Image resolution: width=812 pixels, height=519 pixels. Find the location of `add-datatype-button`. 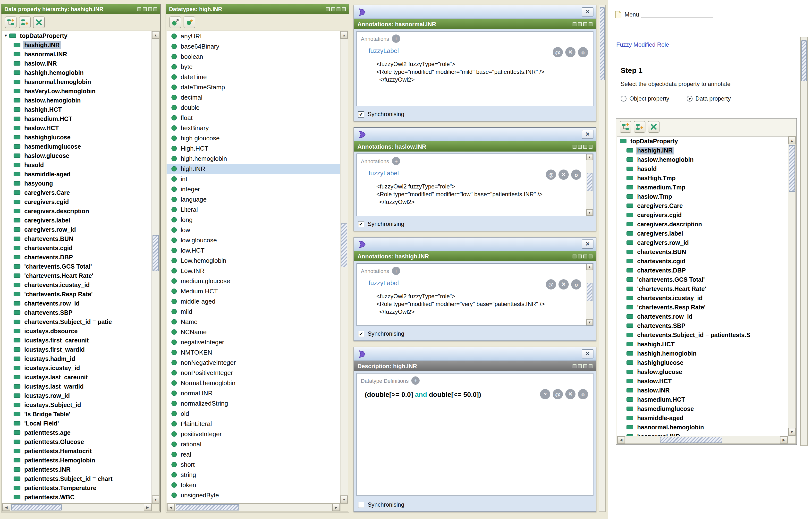

add-datatype-button is located at coordinates (175, 22).